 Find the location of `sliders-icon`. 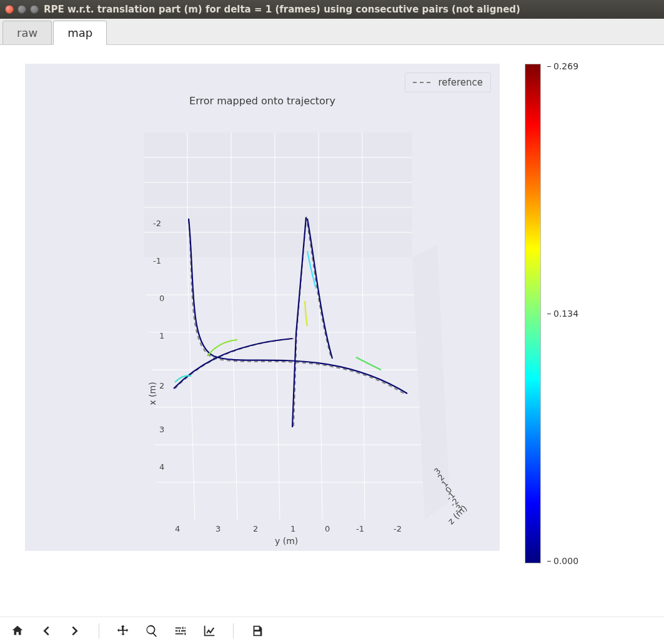

sliders-icon is located at coordinates (181, 631).